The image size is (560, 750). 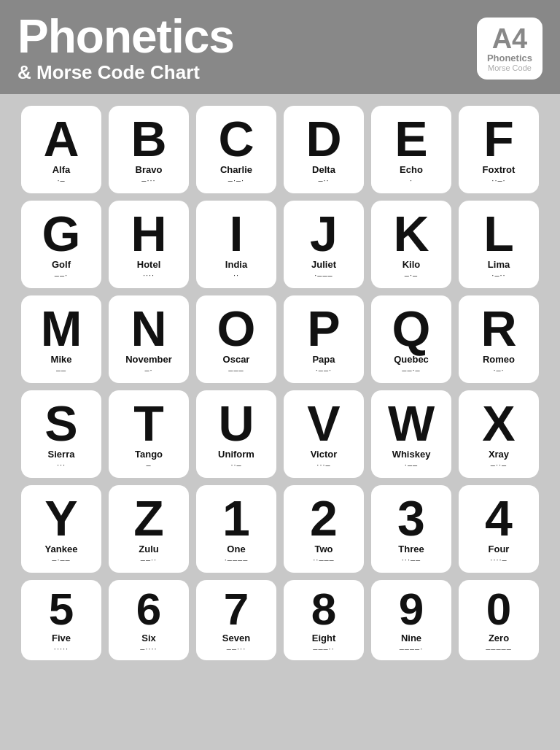 I want to click on cell-6: 6Six–····, so click(x=149, y=620).